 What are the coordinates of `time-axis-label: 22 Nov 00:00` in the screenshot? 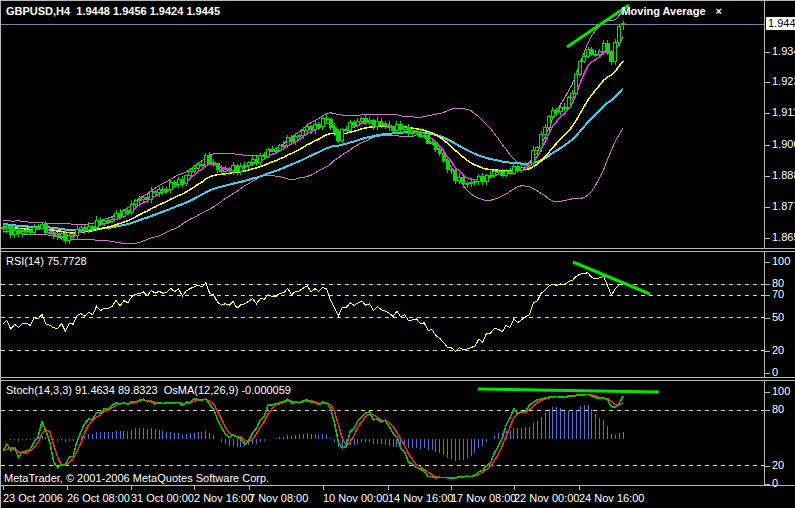 It's located at (546, 498).